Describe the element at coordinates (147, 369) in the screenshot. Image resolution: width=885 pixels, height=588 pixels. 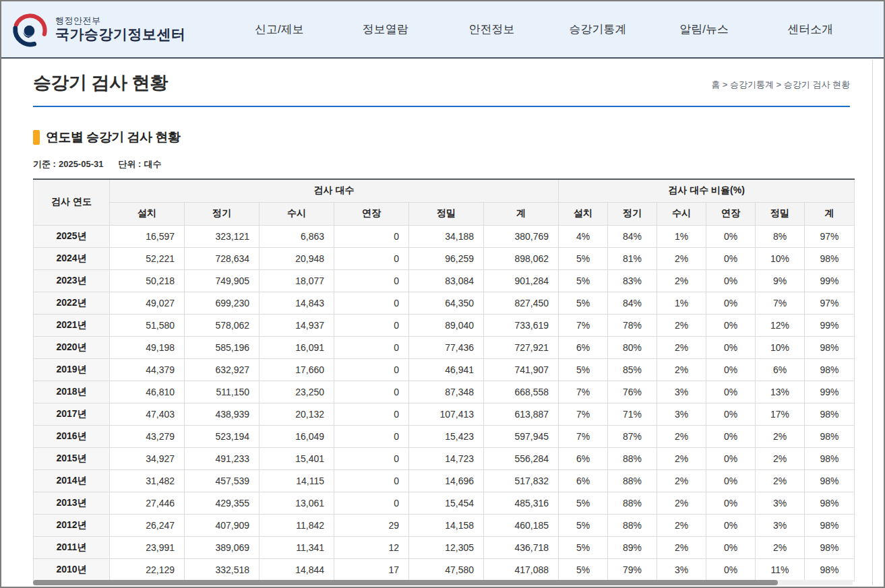
I see `count-cell: 44,379` at that location.